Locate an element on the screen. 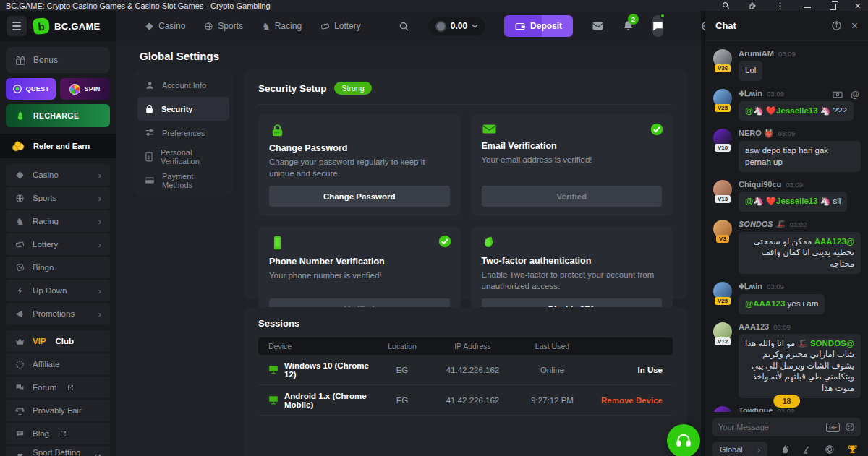 Image resolution: width=868 pixels, height=456 pixels. chat-message: V25 ✚Ꮮʍin03:09 @AAA123 yes i am is located at coordinates (787, 298).